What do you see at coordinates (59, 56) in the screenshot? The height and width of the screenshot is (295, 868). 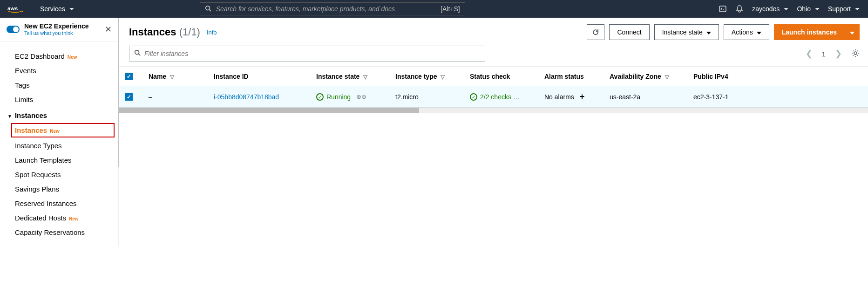 I see `sidebar-item-ec2-dashboard: EC2 DashboardNew` at bounding box center [59, 56].